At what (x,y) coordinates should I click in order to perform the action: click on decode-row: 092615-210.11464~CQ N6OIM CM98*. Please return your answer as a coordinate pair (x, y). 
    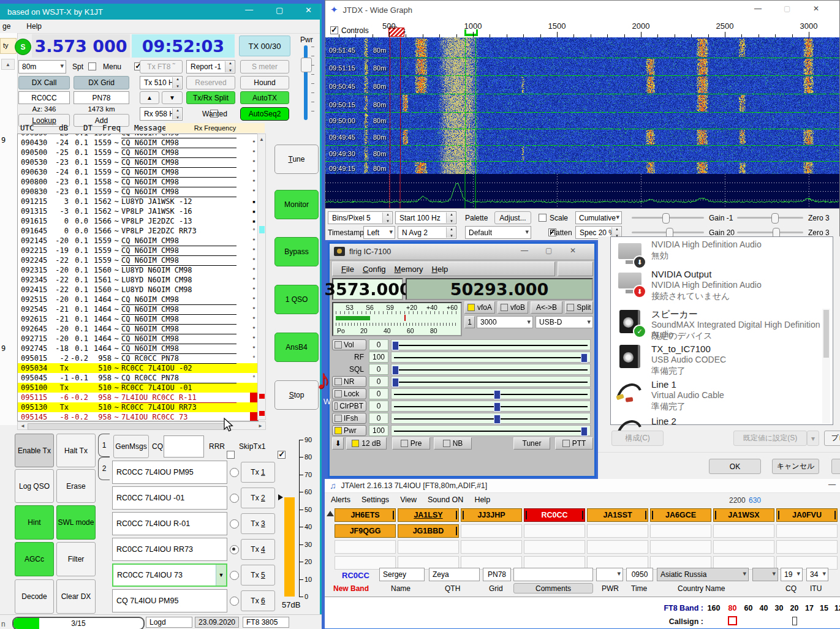
    Looking at the image, I should click on (138, 319).